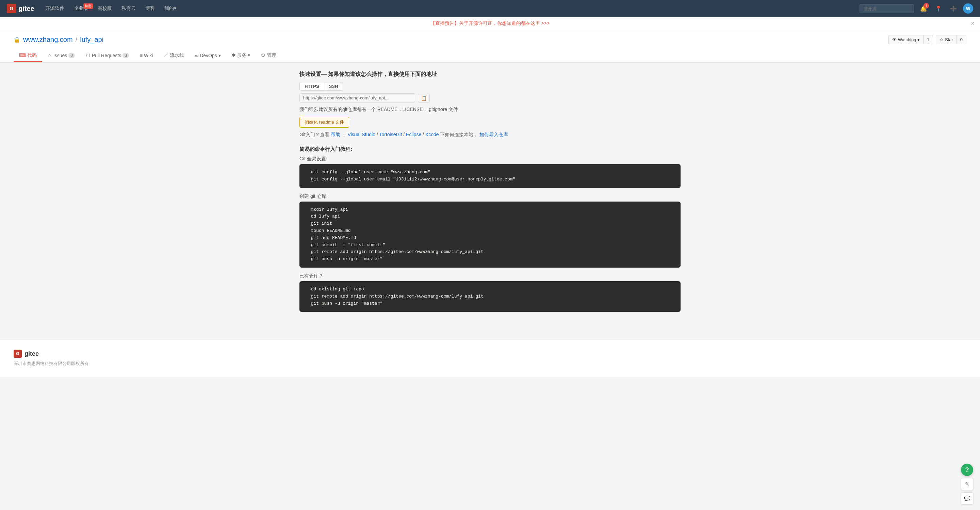  I want to click on add-icon-button: ➕, so click(953, 8).